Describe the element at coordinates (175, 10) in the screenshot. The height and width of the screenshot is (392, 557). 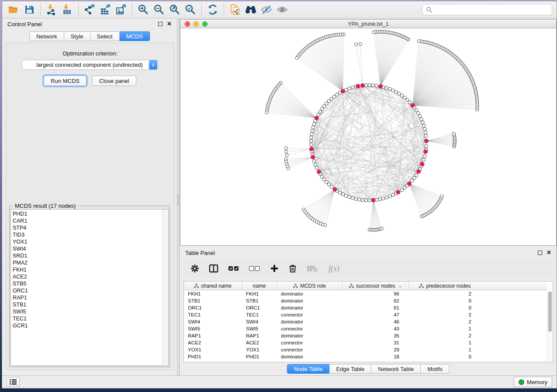
I see `zoom-fit-button` at that location.